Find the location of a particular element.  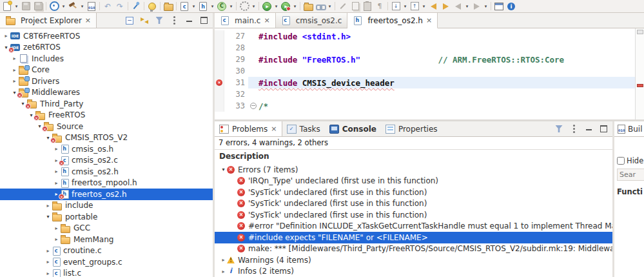

problems-group-warnings: Warnings (4 items) is located at coordinates (414, 260).